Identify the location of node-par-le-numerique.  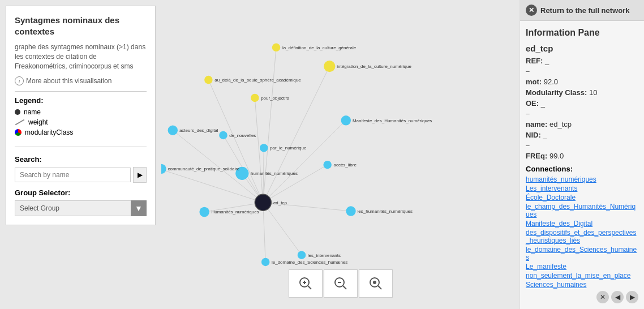
(264, 148).